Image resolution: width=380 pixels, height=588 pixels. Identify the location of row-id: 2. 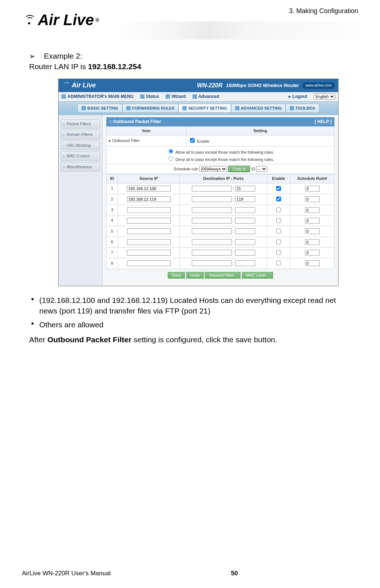
(112, 200).